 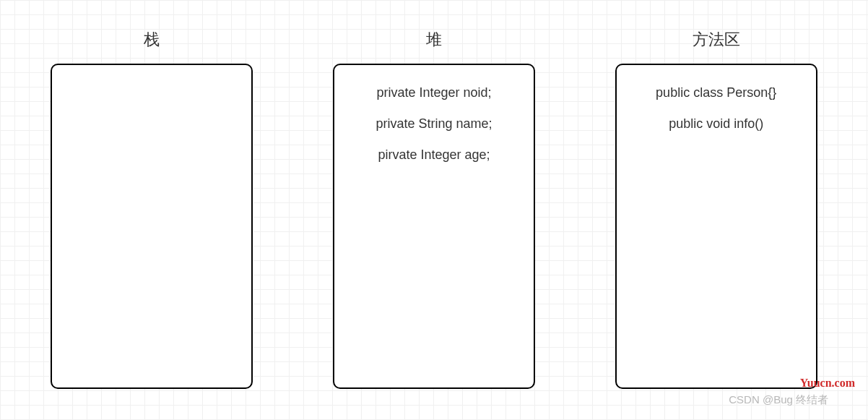 What do you see at coordinates (434, 124) in the screenshot?
I see `heap-item: private String name;` at bounding box center [434, 124].